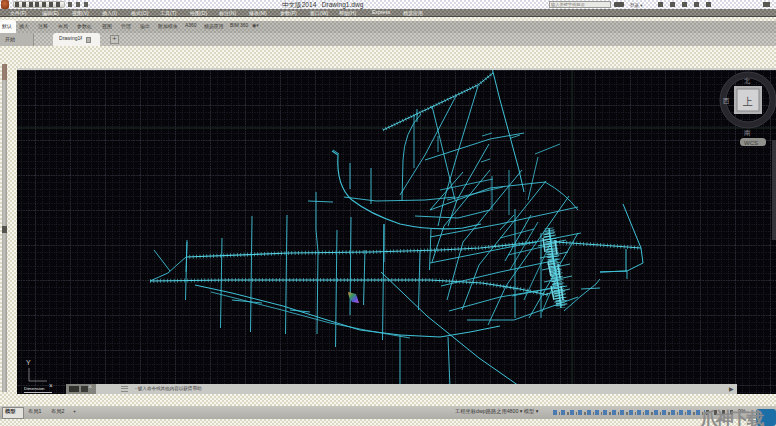  What do you see at coordinates (748, 81) in the screenshot?
I see `svg-text: 北` at bounding box center [748, 81].